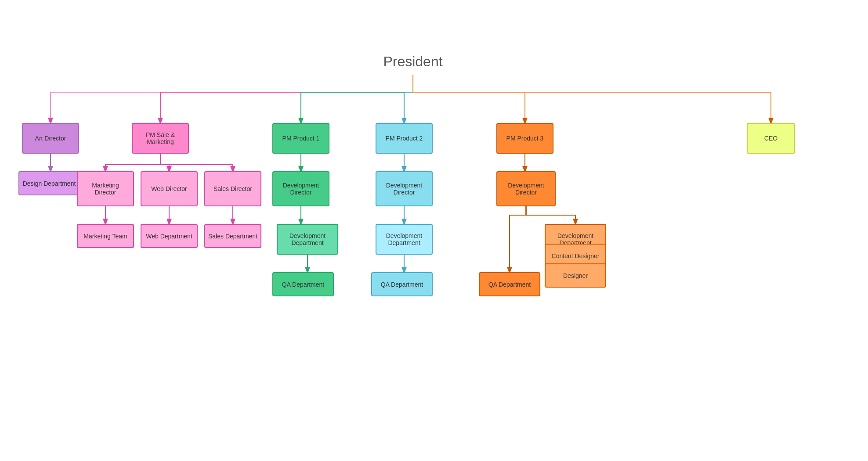 The image size is (868, 461). I want to click on design-department-node: Design Department, so click(49, 184).